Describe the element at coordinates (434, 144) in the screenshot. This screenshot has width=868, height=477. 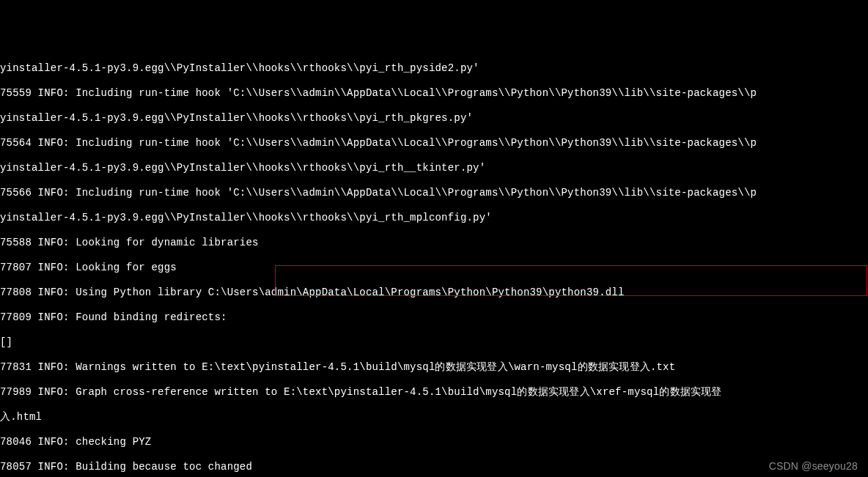
I see `log-line: 75564 INFO: Including run-time hook 'C:\…` at that location.